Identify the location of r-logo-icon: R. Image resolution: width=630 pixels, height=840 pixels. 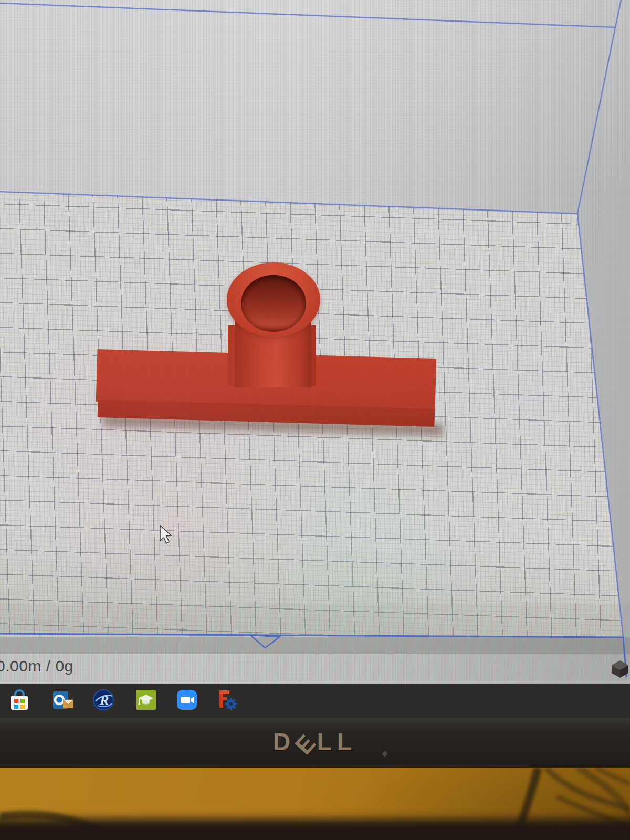
(103, 700).